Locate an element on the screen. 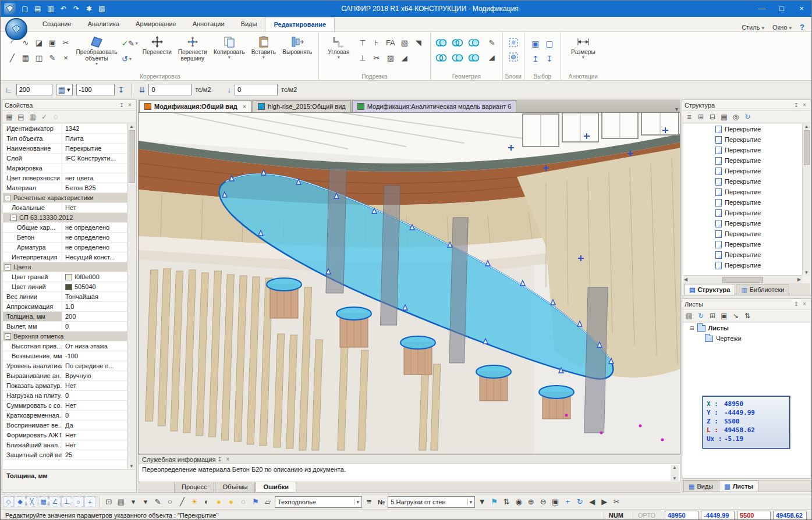 This screenshot has height=520, width=812. sort-icon: ⇅ is located at coordinates (747, 316).